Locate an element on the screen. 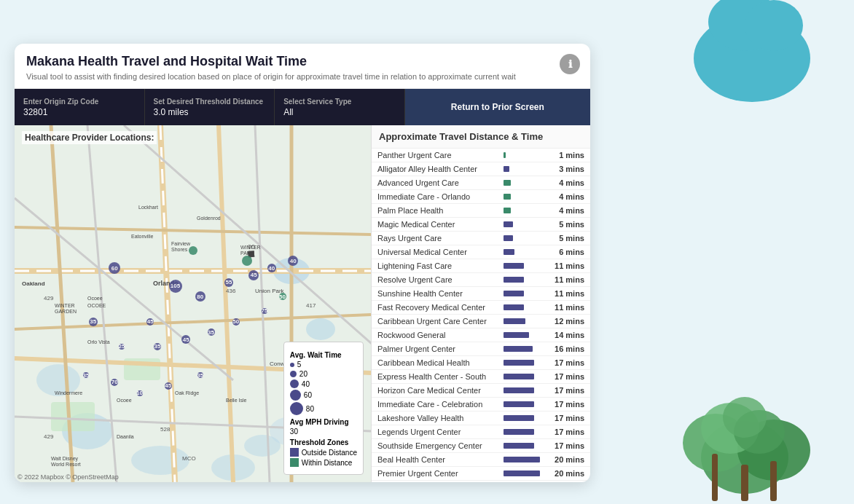 The width and height of the screenshot is (854, 504). list-item-name: Horizon Care Medical Center is located at coordinates (439, 390).